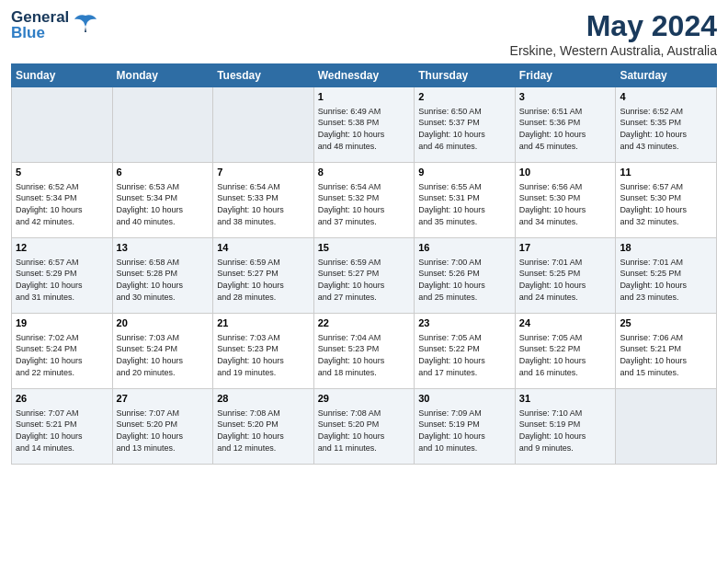 This screenshot has height=563, width=728. What do you see at coordinates (85, 25) in the screenshot?
I see `logo-bird-icon` at bounding box center [85, 25].